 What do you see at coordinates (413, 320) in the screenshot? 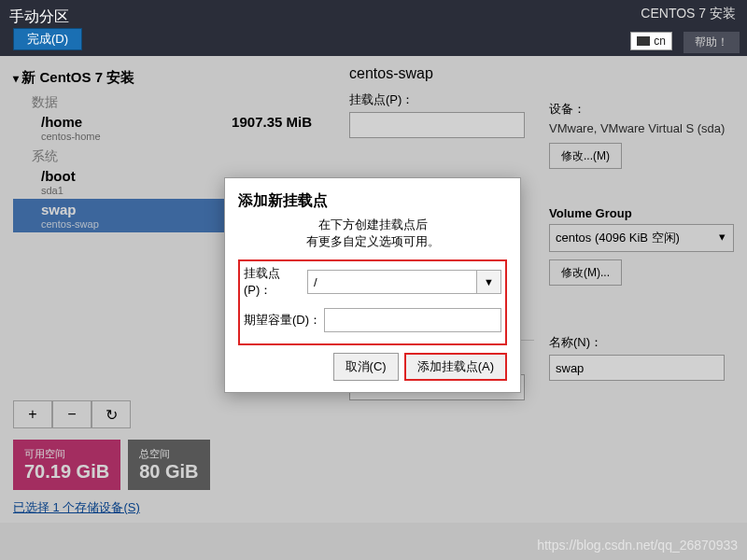
I see `dialog-capacity-input` at bounding box center [413, 320].